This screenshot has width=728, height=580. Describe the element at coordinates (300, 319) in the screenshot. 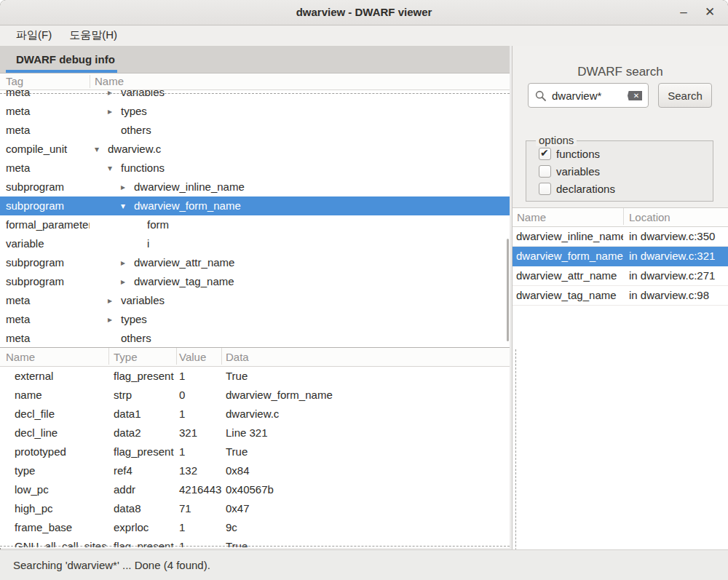

I see `tree-cell-name: ▸types` at that location.